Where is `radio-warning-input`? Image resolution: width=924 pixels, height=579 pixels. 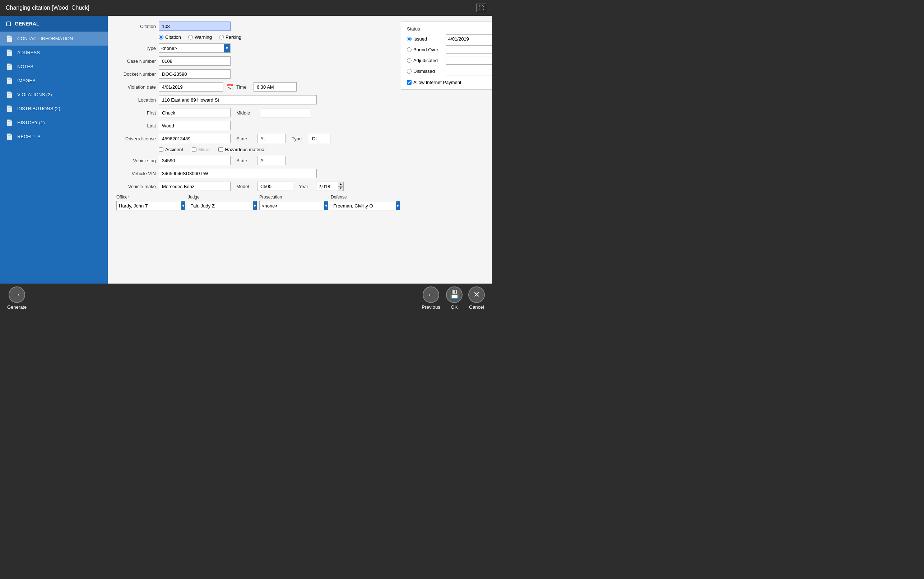
radio-warning-input is located at coordinates (190, 37).